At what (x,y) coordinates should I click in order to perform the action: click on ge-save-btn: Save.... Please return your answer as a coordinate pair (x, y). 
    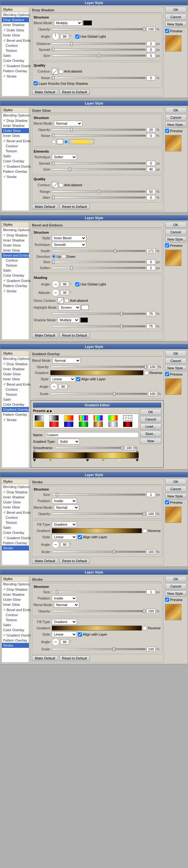
    Looking at the image, I should click on (151, 434).